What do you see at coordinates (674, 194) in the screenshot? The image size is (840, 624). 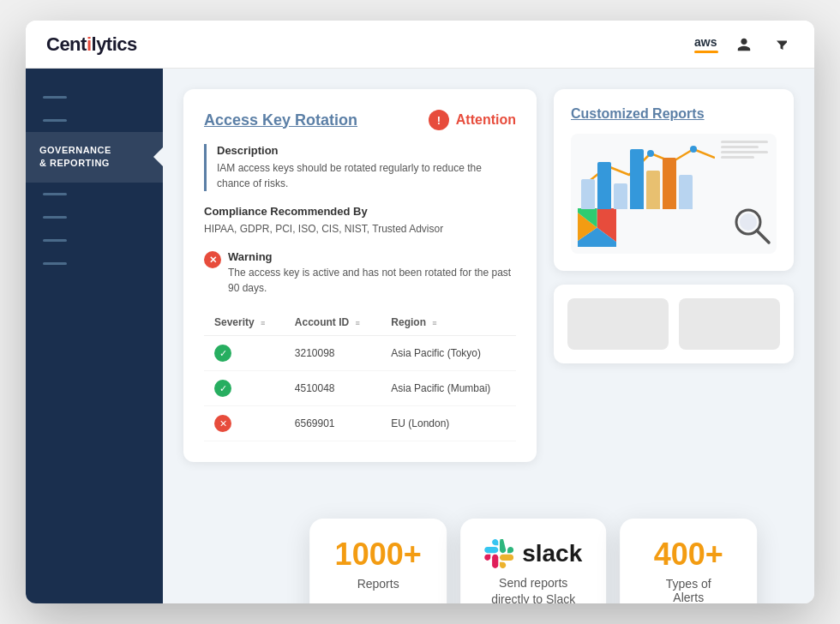 I see `chart-container` at bounding box center [674, 194].